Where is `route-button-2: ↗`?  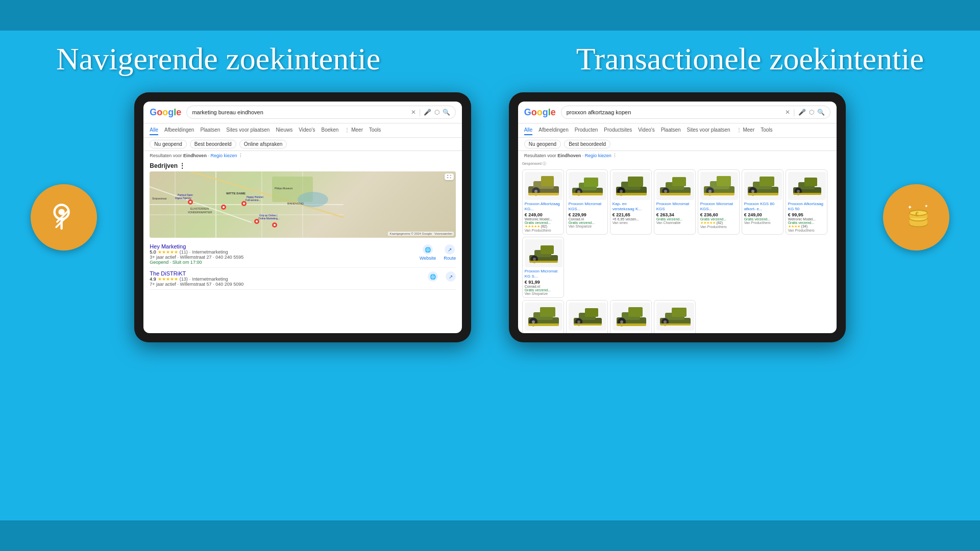
route-button-2: ↗ is located at coordinates (451, 277).